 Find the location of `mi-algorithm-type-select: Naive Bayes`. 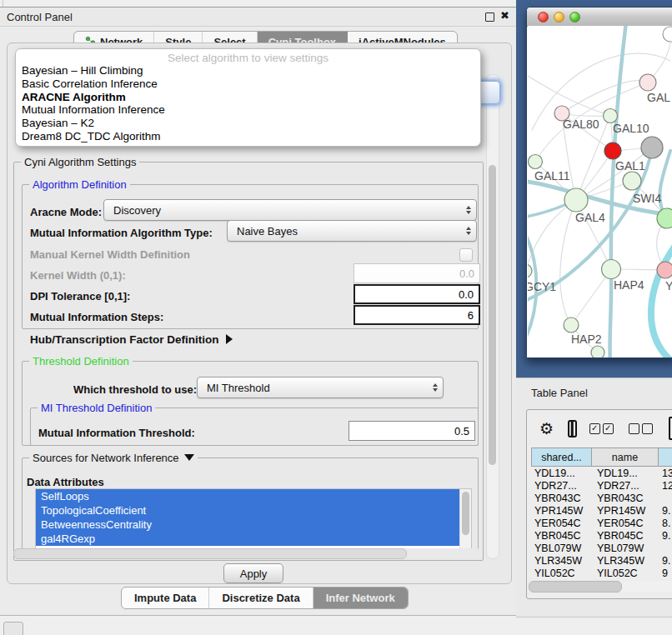

mi-algorithm-type-select: Naive Bayes is located at coordinates (352, 231).